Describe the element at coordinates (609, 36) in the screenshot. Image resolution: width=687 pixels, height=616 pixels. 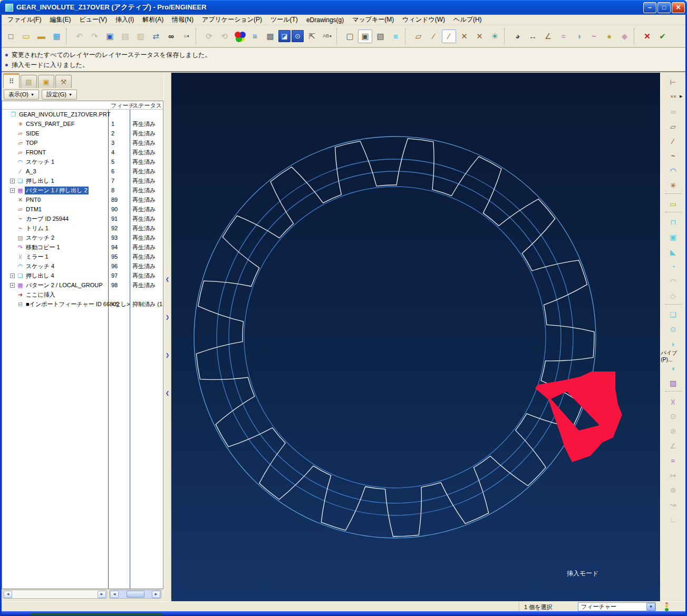
I see `shaded-curvature-button: ●▾` at that location.